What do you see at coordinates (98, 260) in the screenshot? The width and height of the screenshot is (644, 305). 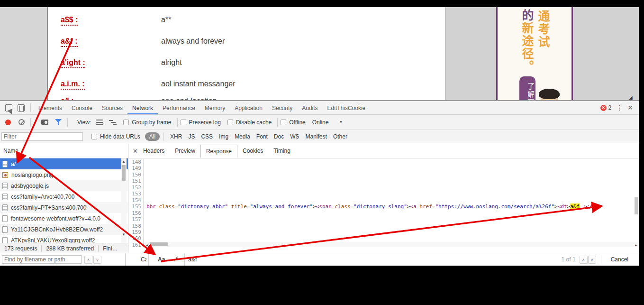 I see `find-next-button: ∨` at bounding box center [98, 260].